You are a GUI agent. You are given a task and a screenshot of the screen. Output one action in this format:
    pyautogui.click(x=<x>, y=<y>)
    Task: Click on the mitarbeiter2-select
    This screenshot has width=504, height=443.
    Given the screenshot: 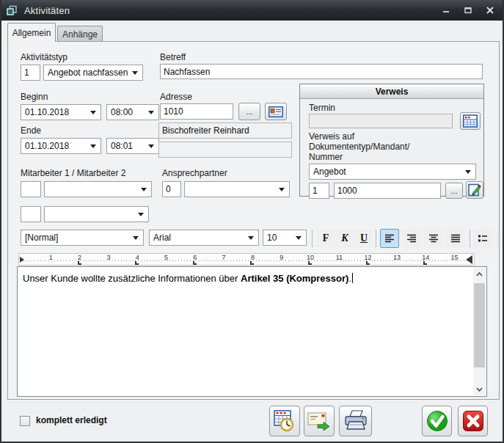 What is the action you would take?
    pyautogui.click(x=97, y=214)
    